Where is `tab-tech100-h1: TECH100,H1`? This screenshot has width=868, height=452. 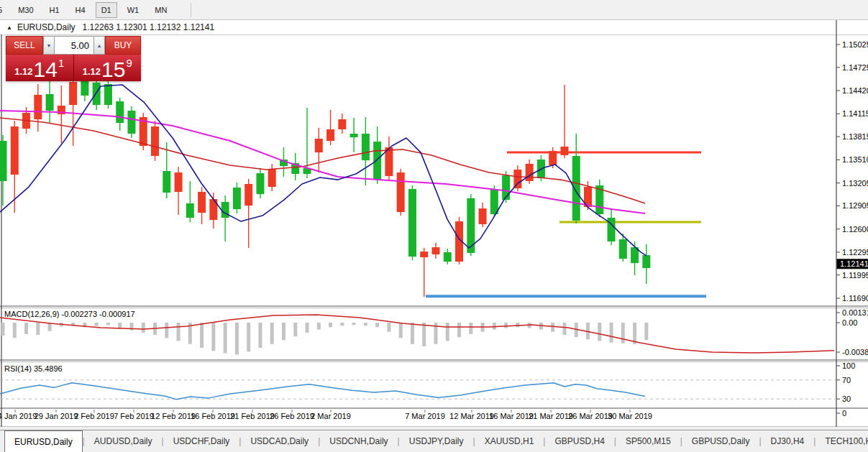
tab-tech100-h1: TECH100,H1 is located at coordinates (841, 441).